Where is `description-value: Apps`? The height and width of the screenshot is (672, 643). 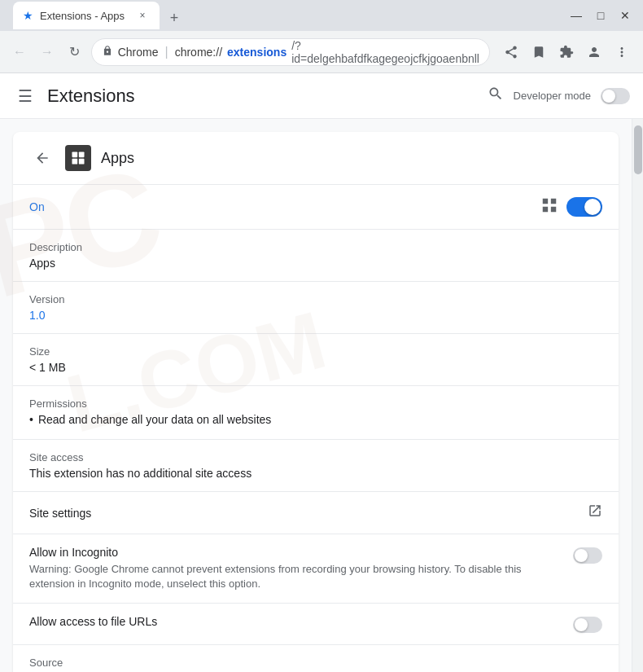 description-value: Apps is located at coordinates (316, 263).